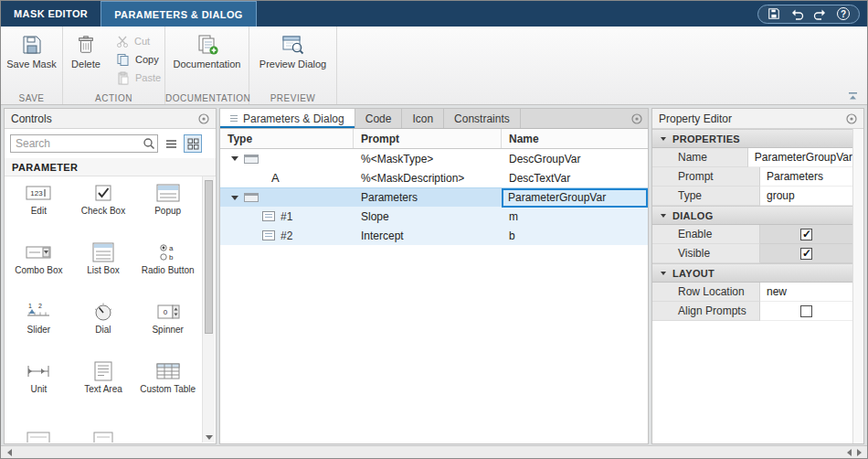 The height and width of the screenshot is (459, 868). I want to click on tab-mask-editor: MASK EDITOR, so click(51, 14).